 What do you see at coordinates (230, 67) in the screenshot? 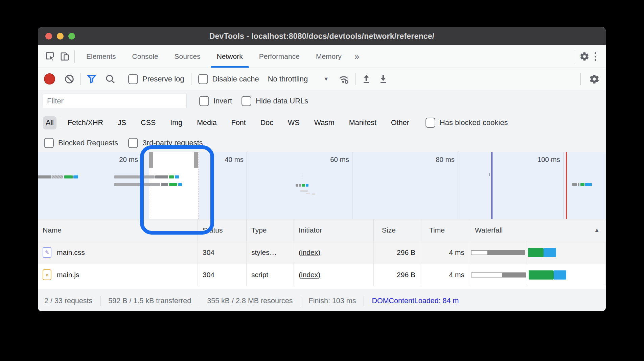
I see `active-tab-indicator` at bounding box center [230, 67].